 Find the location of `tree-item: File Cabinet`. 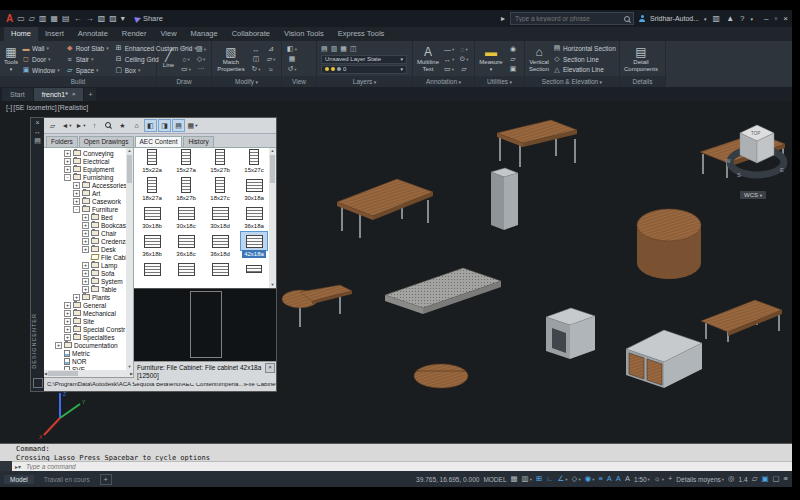

tree-item: File Cabinet is located at coordinates (85, 257).